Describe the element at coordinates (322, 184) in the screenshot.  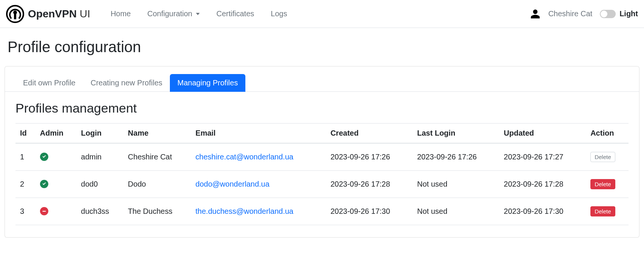
I see `table-row: 2dod0Dodododo@wonderland.ua2023-09-26 17…` at that location.